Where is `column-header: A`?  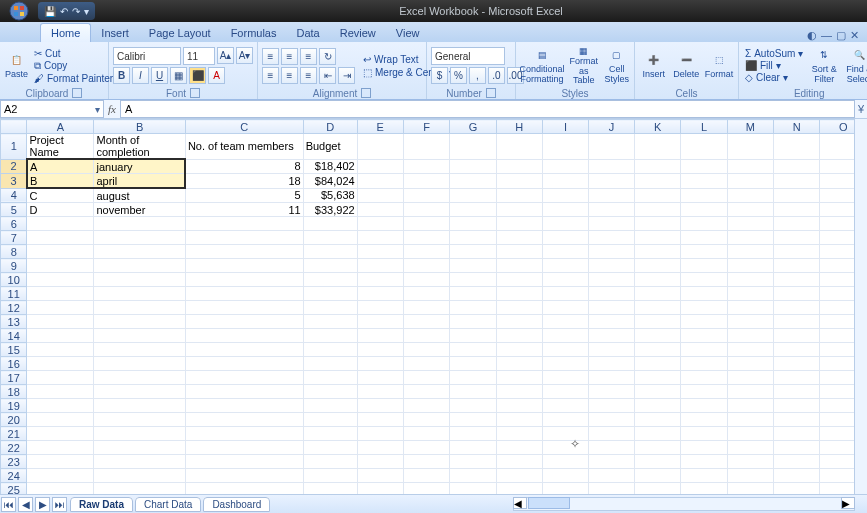 column-header: A is located at coordinates (60, 127).